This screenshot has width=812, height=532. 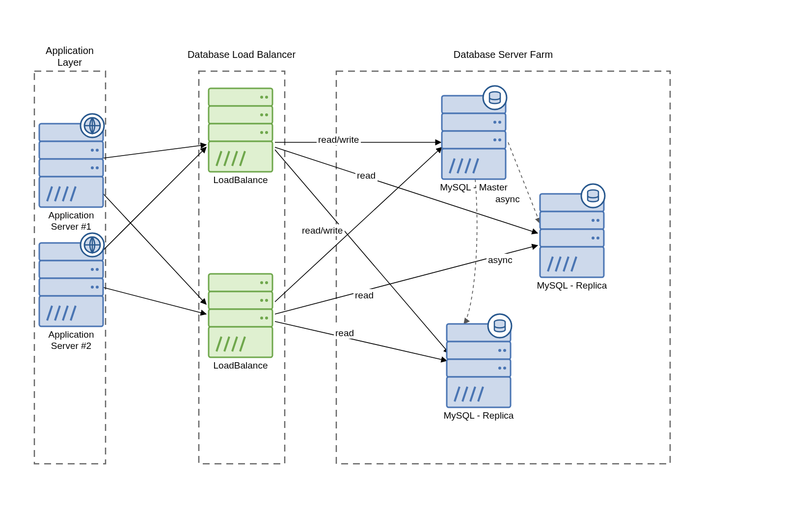 I want to click on edge-label-async1: async, so click(x=508, y=199).